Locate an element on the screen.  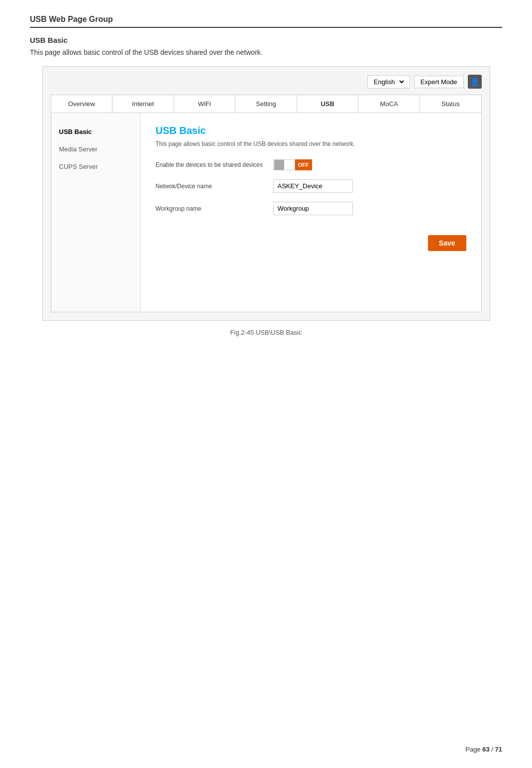
nav-tabs: Overview Internet WiFi Setting USB MoCA … is located at coordinates (266, 104).